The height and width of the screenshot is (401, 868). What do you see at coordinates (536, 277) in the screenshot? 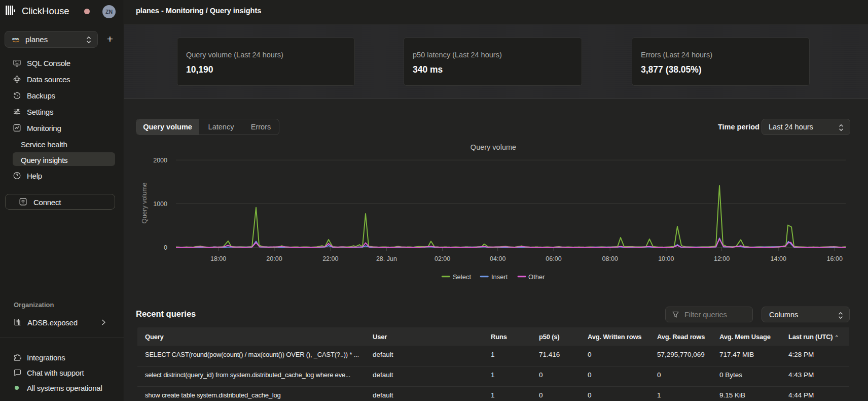
I see `svg-text: Other` at bounding box center [536, 277].